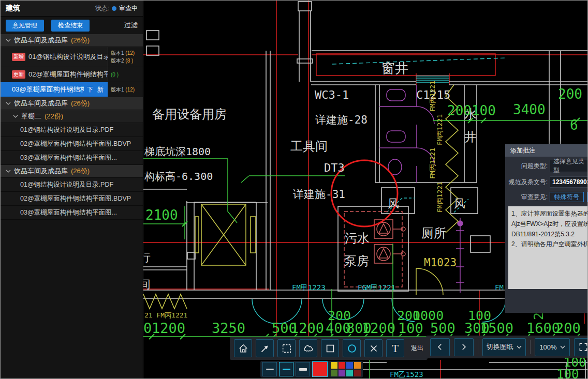  I want to click on group-label: 饮品车间及成品库, so click(41, 171).